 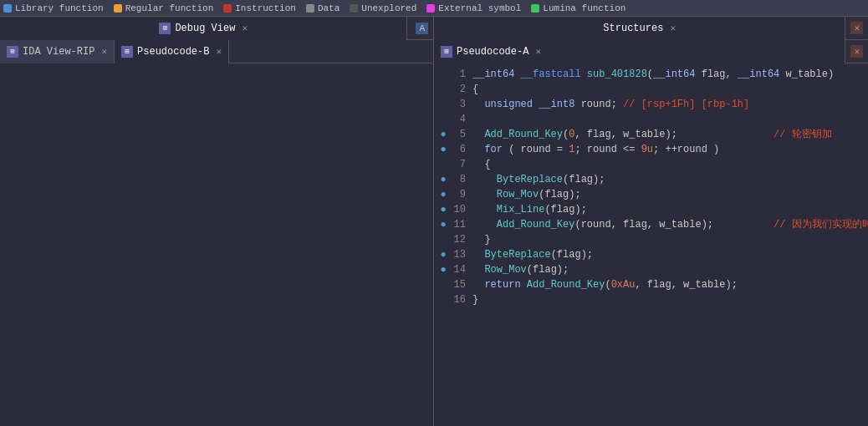 What do you see at coordinates (669, 150) in the screenshot?
I see `line-content: for ( round = 1; round <= 9u; ++round )` at bounding box center [669, 150].